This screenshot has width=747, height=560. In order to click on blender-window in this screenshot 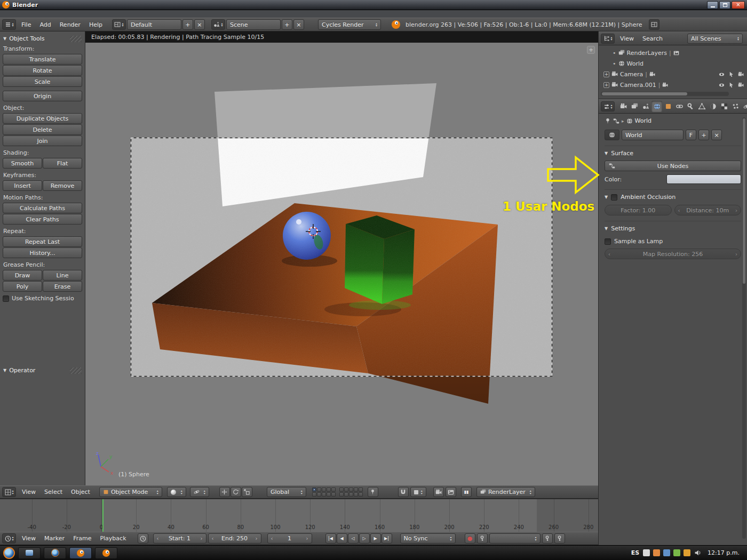, I will do `click(81, 553)`.